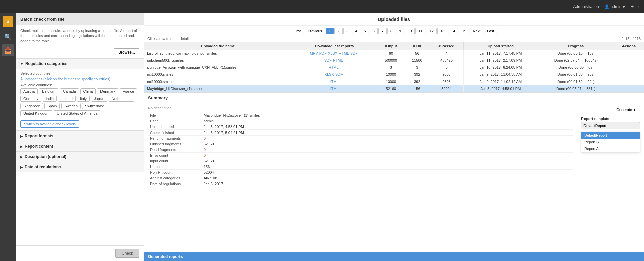 The height and width of the screenshot is (261, 644). Describe the element at coordinates (453, 31) in the screenshot. I see `pagination-page-14: 14` at that location.